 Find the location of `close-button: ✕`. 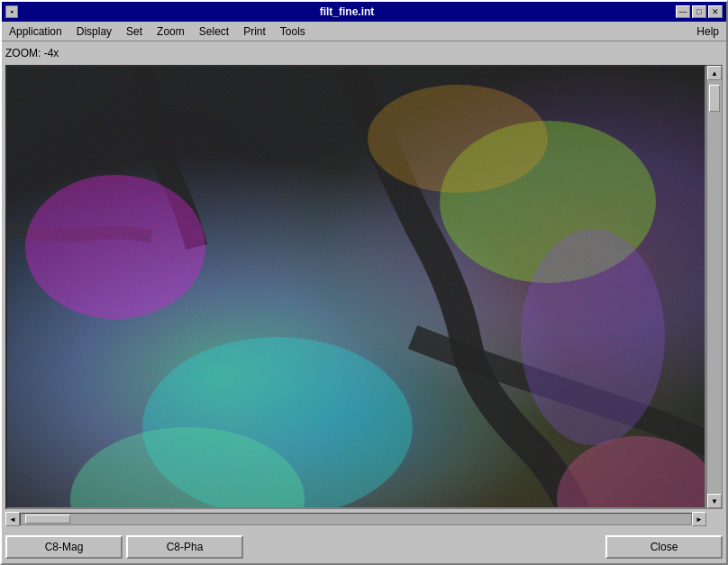

close-button: ✕ is located at coordinates (715, 12).